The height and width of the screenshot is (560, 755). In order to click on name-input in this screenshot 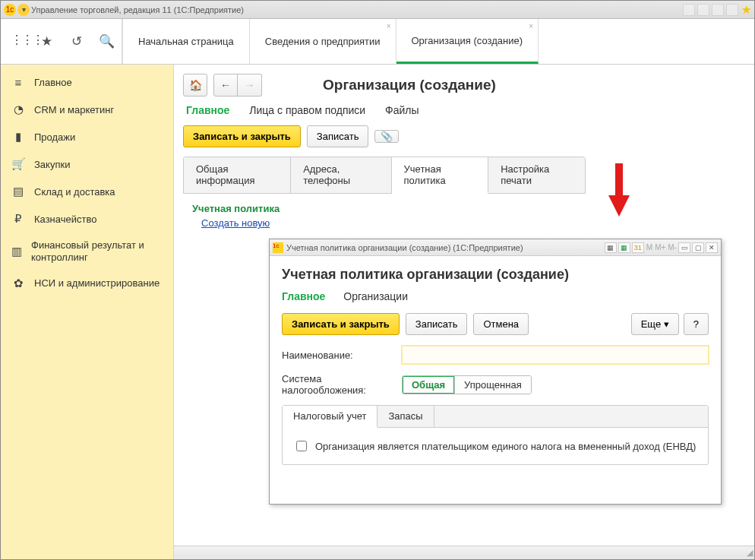, I will do `click(555, 355)`.